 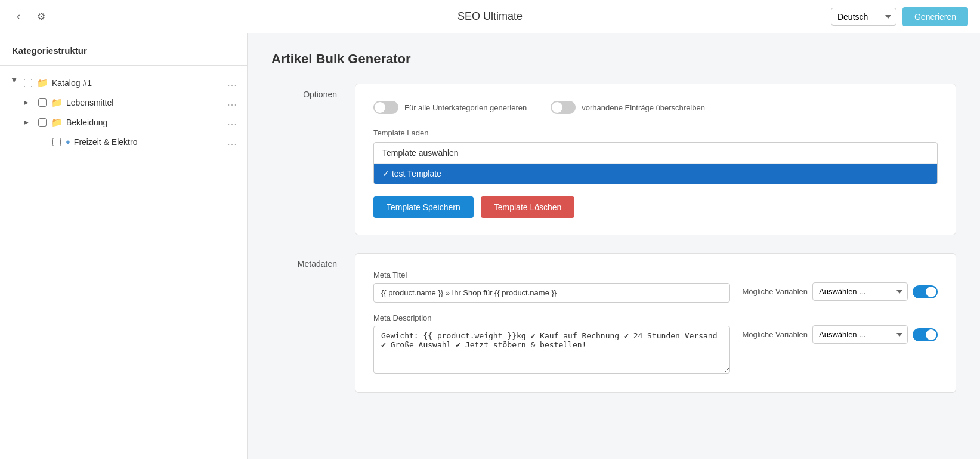 I want to click on tree-item-bekleidung: ▶ 📁 Bekleidung …, so click(x=123, y=122).